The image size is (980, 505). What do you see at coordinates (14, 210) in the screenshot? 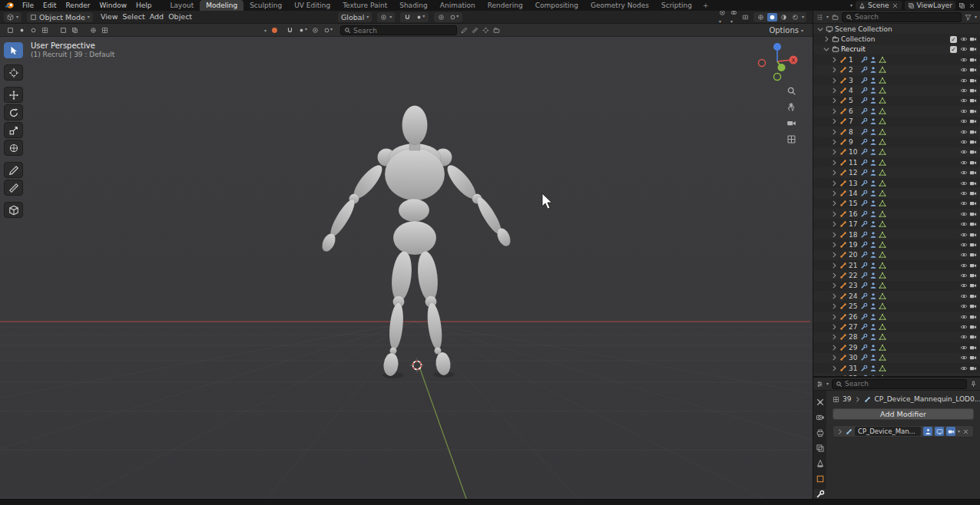
I see `add-cube-tool` at bounding box center [14, 210].